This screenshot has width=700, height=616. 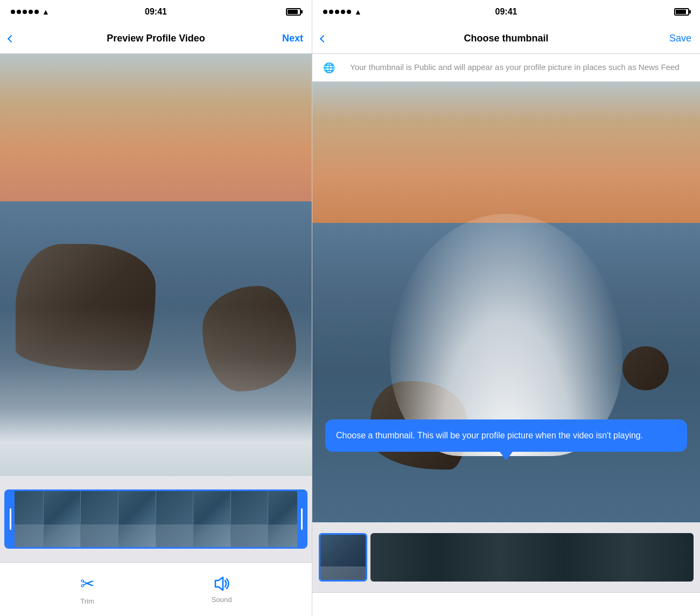 What do you see at coordinates (156, 12) in the screenshot?
I see `left-time: 09:41` at bounding box center [156, 12].